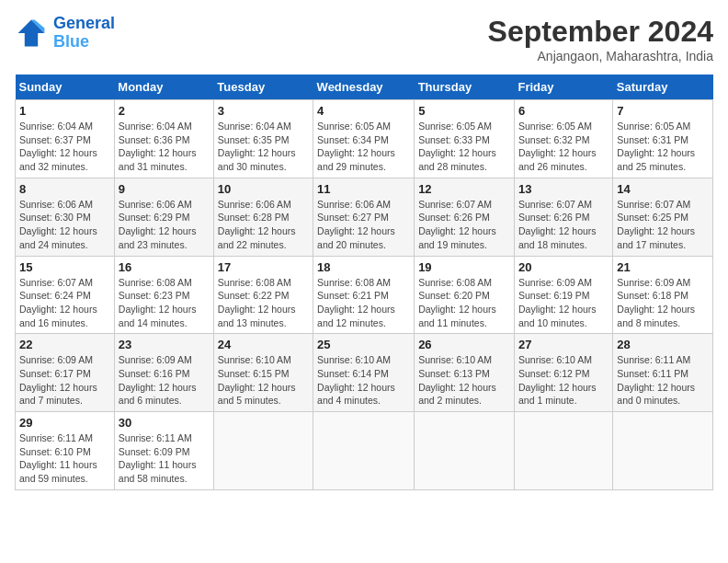 The width and height of the screenshot is (728, 563). What do you see at coordinates (563, 267) in the screenshot?
I see `day-number: 20` at bounding box center [563, 267].